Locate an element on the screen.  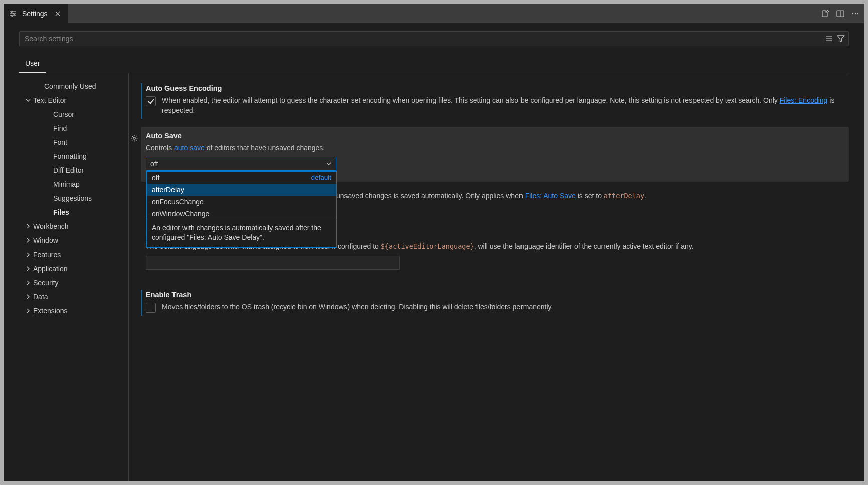
toc-item-security: Security is located at coordinates (72, 283).